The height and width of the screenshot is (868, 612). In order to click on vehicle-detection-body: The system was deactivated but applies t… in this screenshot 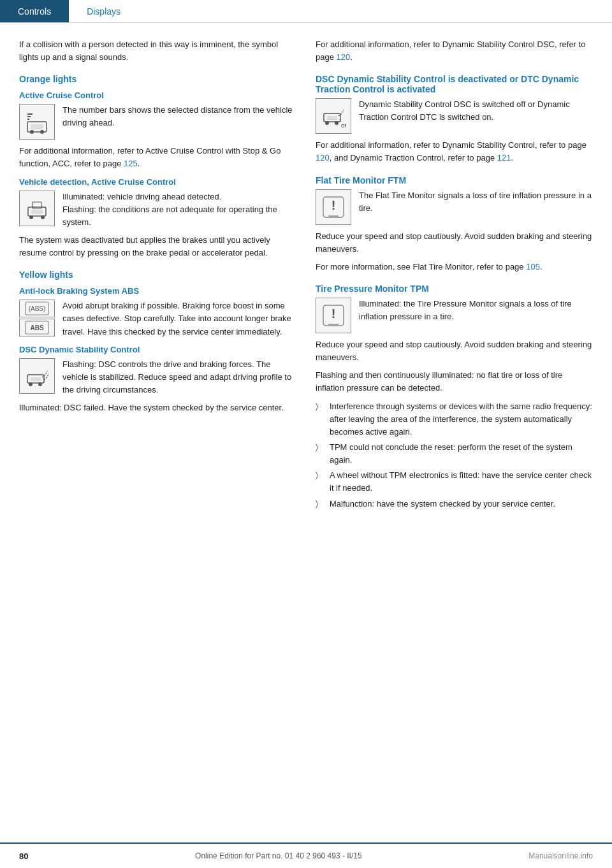, I will do `click(158, 247)`.